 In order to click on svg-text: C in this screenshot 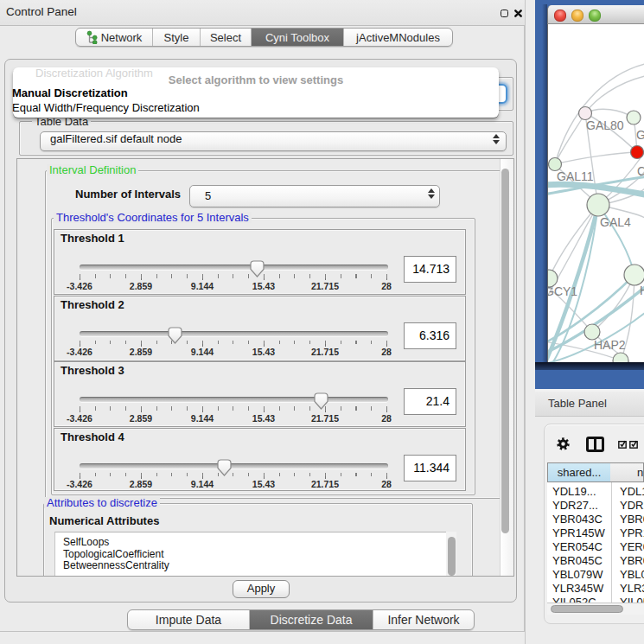, I will do `click(641, 171)`.